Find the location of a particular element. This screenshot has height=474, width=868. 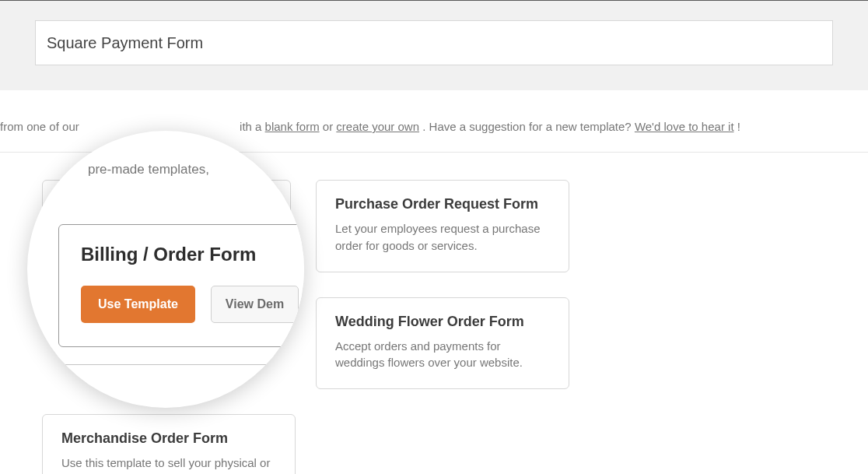

view-demo-button: View Dem is located at coordinates (255, 304).